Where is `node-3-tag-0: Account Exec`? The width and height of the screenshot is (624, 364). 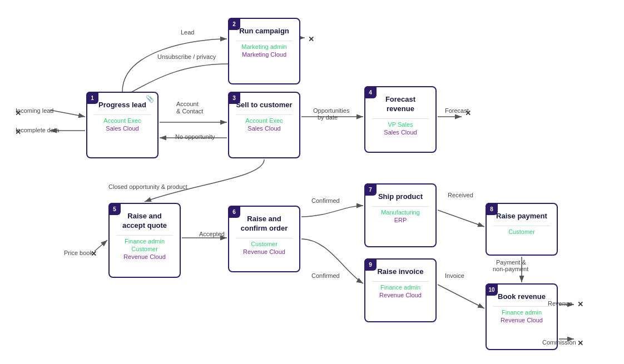 node-3-tag-0: Account Exec is located at coordinates (264, 121).